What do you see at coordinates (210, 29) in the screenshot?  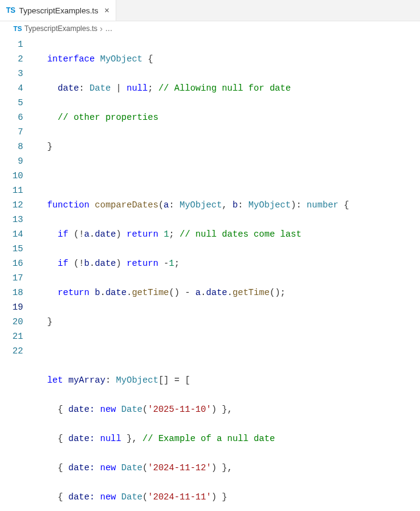 I see `breadcrumb: TS TypescriptExamples.ts › …` at bounding box center [210, 29].